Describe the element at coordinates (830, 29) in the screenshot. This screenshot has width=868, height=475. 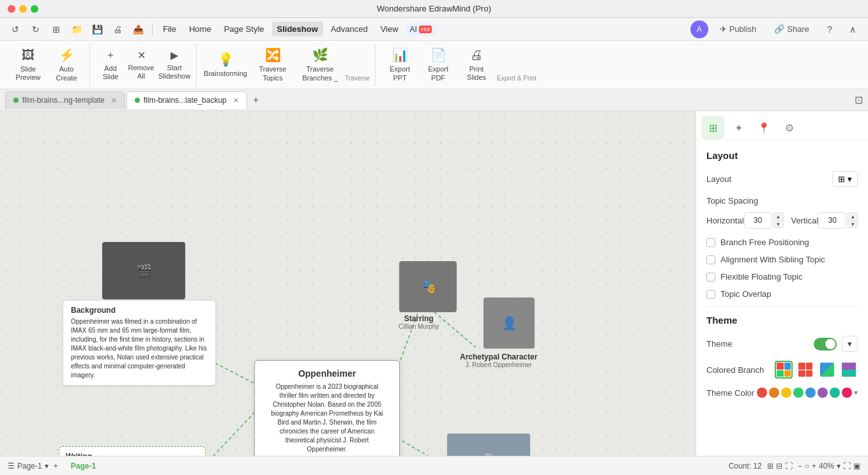
I see `help-button: ?` at that location.